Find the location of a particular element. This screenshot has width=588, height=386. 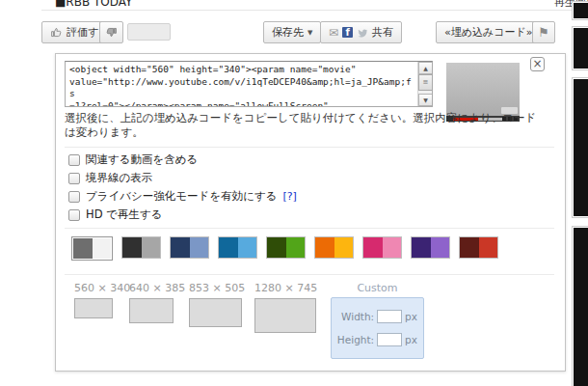

custom-size-panel: Width: px Height: px is located at coordinates (378, 328).